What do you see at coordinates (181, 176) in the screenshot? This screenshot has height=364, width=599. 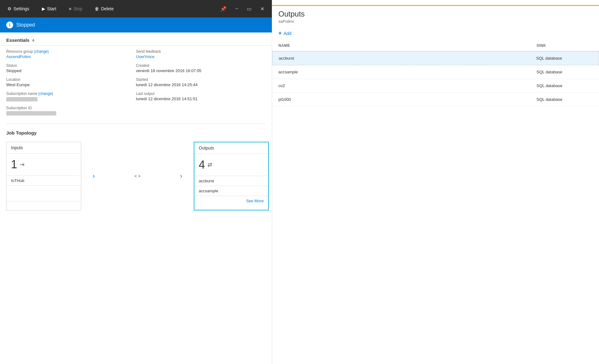 I see `arrow-right-icon: ›` at bounding box center [181, 176].